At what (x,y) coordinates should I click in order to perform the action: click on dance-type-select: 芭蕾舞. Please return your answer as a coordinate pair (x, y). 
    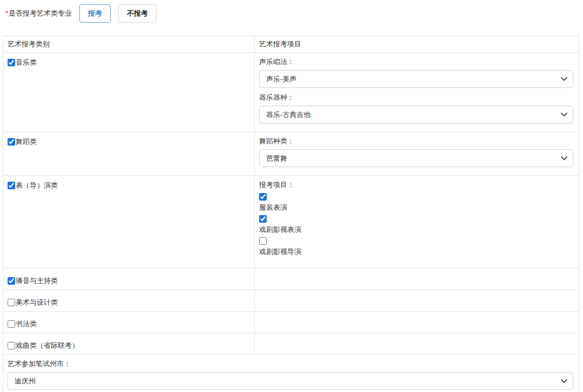
    Looking at the image, I should click on (416, 159).